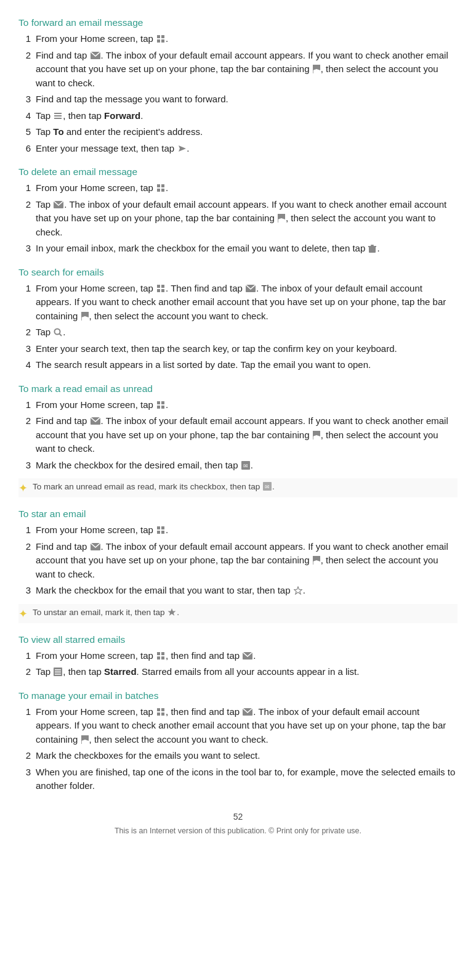 Image resolution: width=476 pixels, height=980 pixels. I want to click on steps-list-search-emails: 1From your Home screen, tap . Then find …, so click(238, 327).